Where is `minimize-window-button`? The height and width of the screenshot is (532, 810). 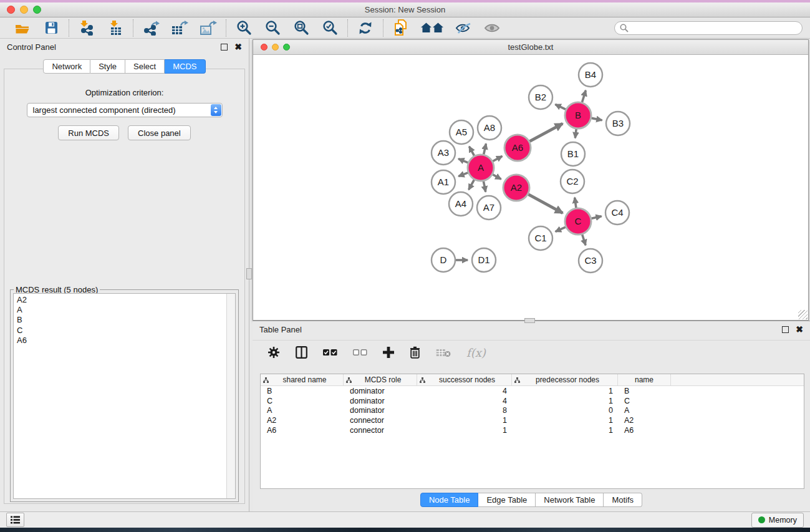 minimize-window-button is located at coordinates (24, 10).